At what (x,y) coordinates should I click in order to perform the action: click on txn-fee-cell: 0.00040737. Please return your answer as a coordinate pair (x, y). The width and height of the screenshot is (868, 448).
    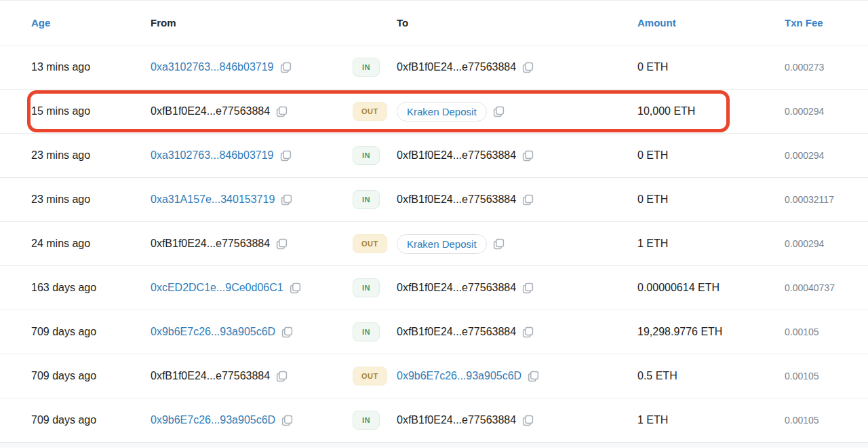
    Looking at the image, I should click on (826, 288).